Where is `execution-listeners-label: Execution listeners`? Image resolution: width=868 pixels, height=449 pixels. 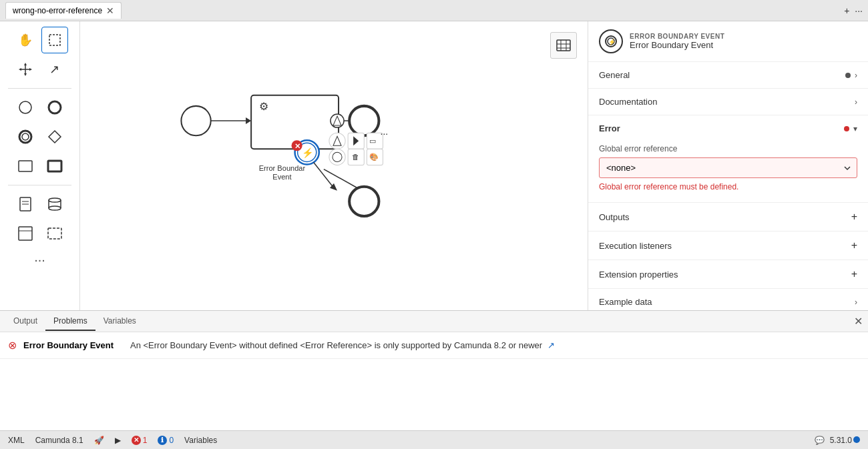 execution-listeners-label: Execution listeners is located at coordinates (636, 246).